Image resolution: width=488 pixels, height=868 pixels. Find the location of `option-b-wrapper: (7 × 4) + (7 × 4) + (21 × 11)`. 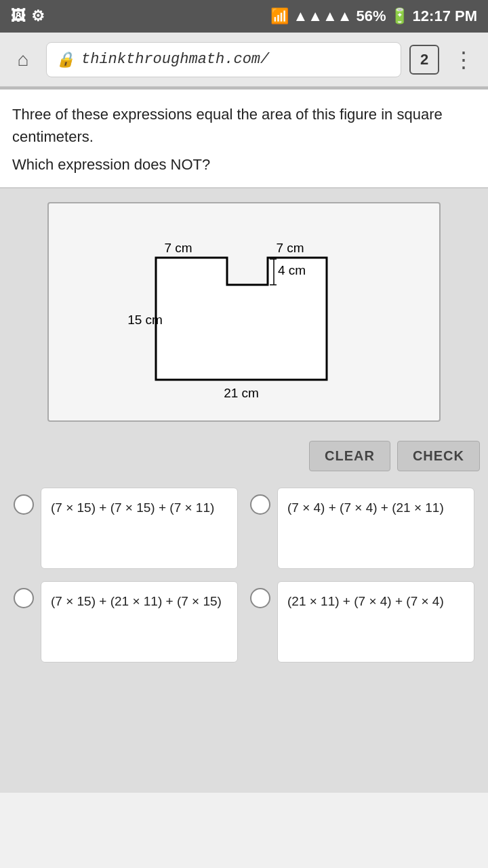

option-b-wrapper: (7 × 4) + (7 × 4) + (21 × 11) is located at coordinates (362, 528).